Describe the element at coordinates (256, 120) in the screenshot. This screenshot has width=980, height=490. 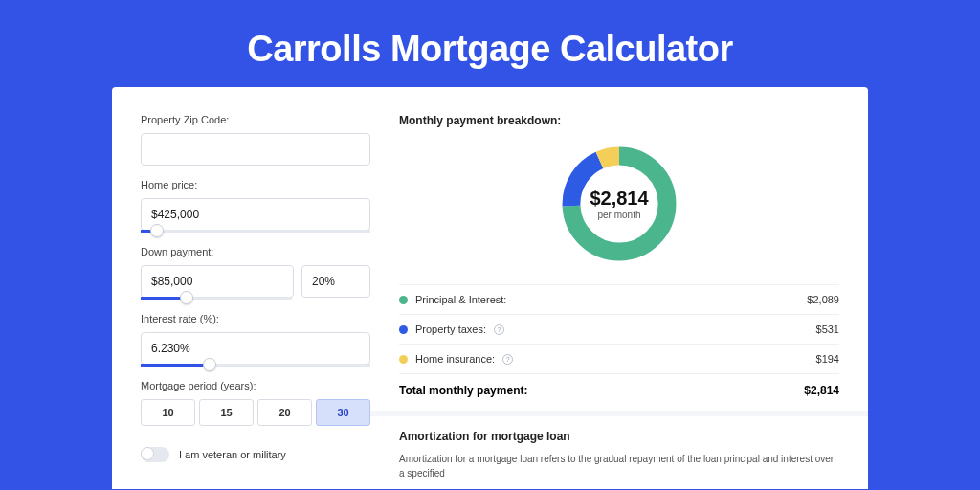
I see `zip-label: Property Zip Code:` at that location.